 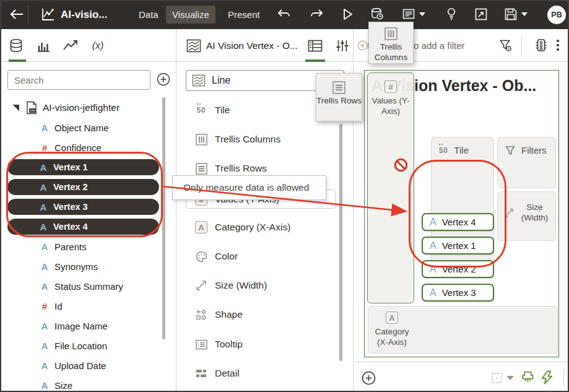 I want to click on play-icon, so click(x=348, y=14).